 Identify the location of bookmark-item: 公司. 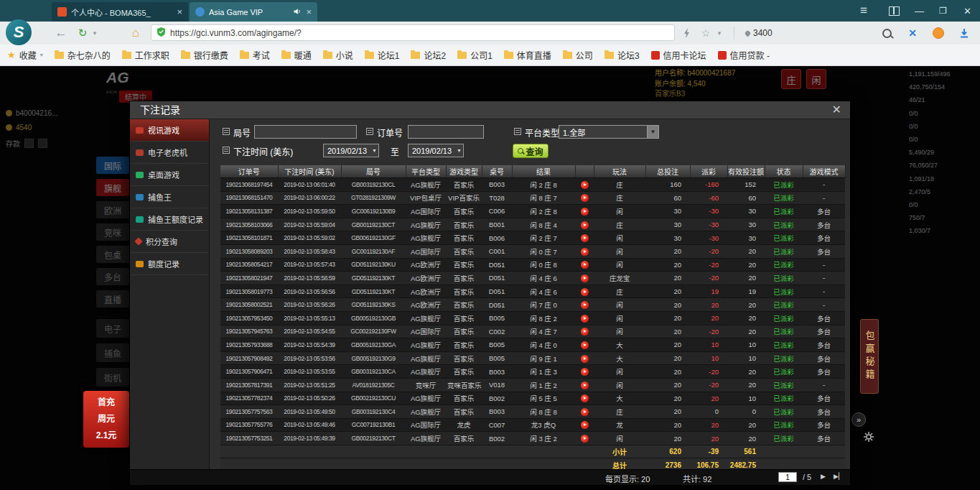
(578, 55).